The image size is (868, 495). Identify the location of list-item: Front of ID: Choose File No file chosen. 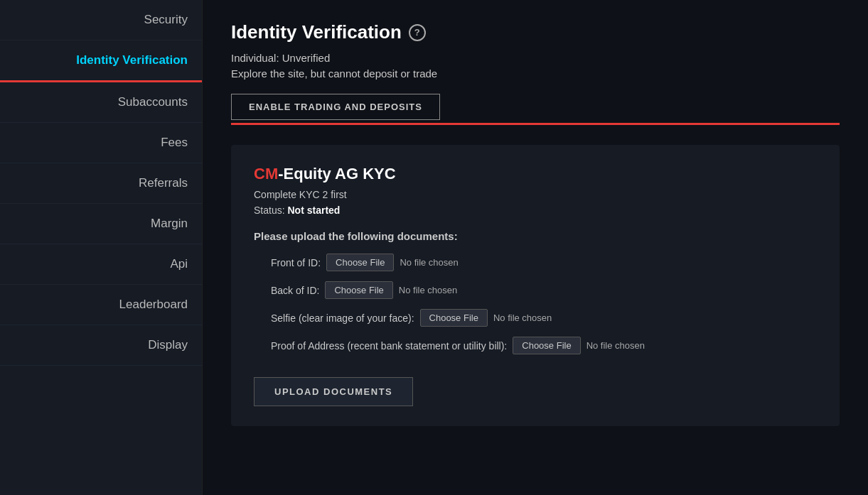
(544, 263).